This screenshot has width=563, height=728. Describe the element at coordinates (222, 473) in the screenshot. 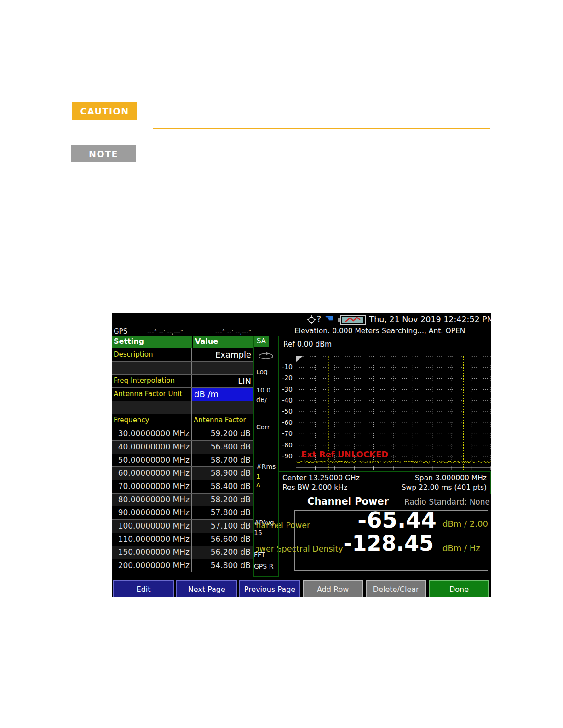

I see `antenna-factor-cell: 58.900 dB` at that location.